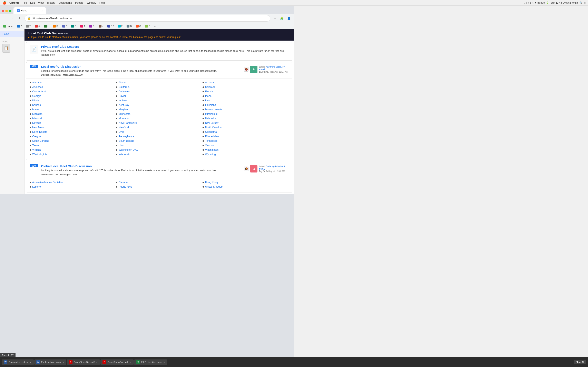 This screenshot has width=588, height=367. What do you see at coordinates (246, 96) in the screenshot?
I see `state-link-idaho: Idaho` at bounding box center [246, 96].